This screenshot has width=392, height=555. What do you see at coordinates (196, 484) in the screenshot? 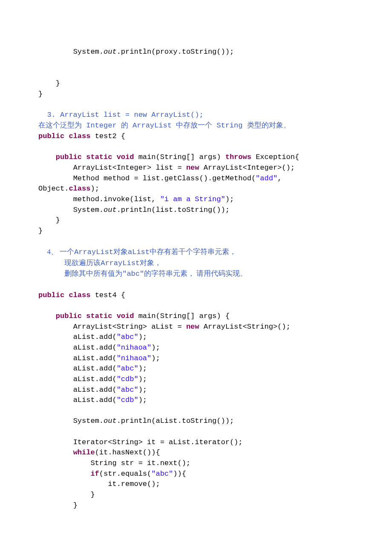
I see `code-line: it.remove();` at bounding box center [196, 484].